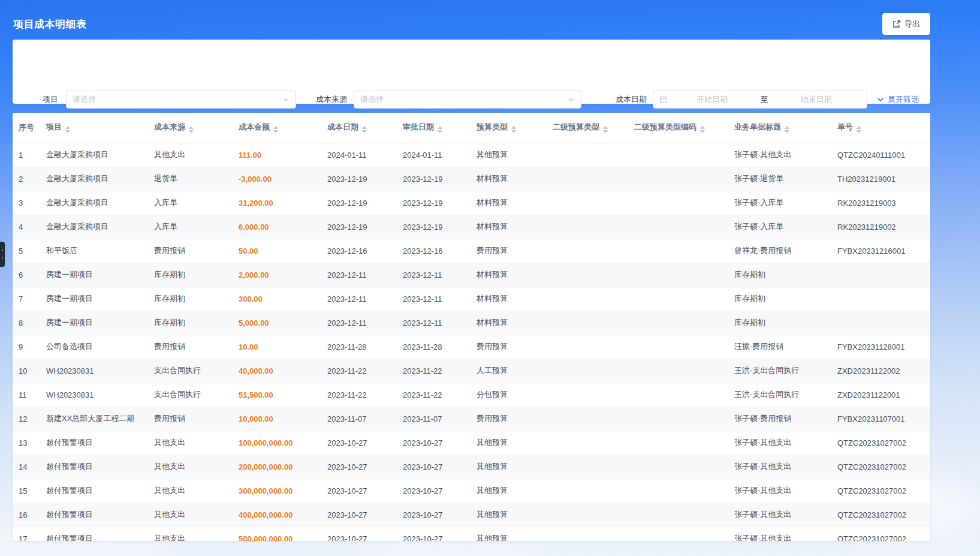 The width and height of the screenshot is (980, 556). What do you see at coordinates (277, 203) in the screenshot?
I see `cell-amount: 31,200.00` at bounding box center [277, 203].